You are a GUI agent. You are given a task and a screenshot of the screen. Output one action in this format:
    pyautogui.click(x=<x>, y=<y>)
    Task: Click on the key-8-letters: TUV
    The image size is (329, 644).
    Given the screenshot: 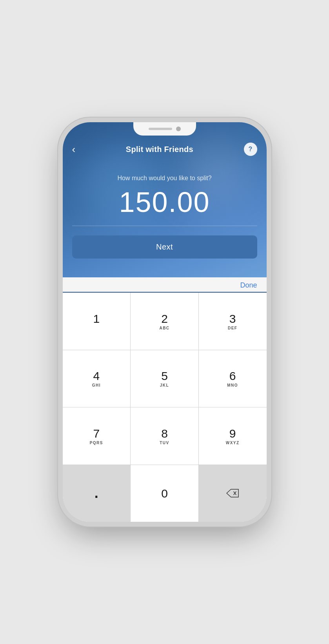 What is the action you would take?
    pyautogui.click(x=165, y=443)
    